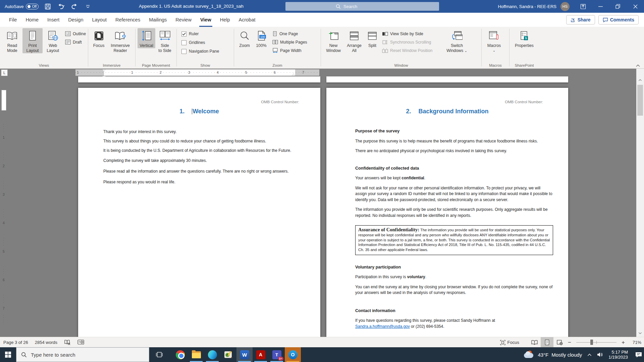 This screenshot has height=362, width=644. What do you see at coordinates (454, 324) in the screenshot?
I see `paragraph: If you have questions regarding this sur…` at bounding box center [454, 324].